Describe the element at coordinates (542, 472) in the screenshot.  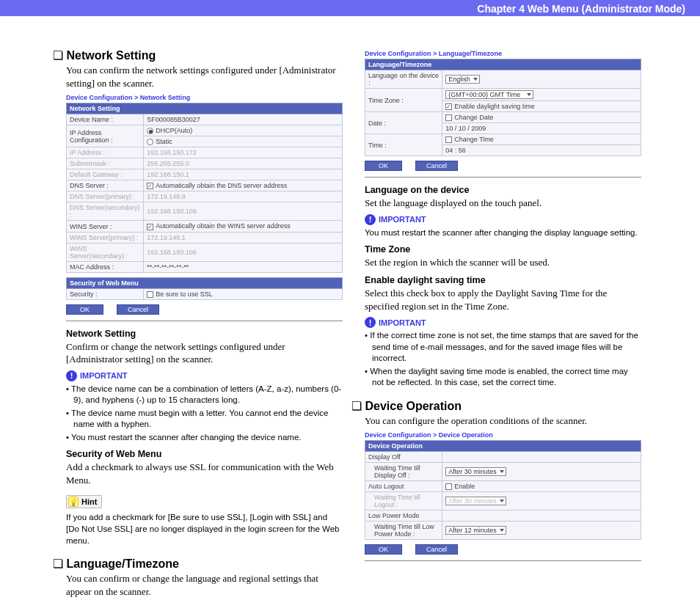
I see `display-wait-select: After 30 minutes` at that location.